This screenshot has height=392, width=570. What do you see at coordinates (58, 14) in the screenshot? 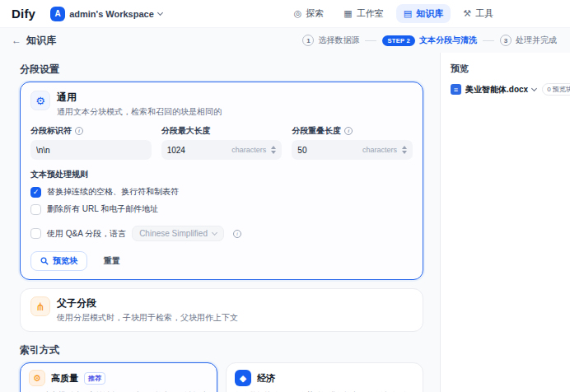
I see `workspace-avatar: A` at bounding box center [58, 14].